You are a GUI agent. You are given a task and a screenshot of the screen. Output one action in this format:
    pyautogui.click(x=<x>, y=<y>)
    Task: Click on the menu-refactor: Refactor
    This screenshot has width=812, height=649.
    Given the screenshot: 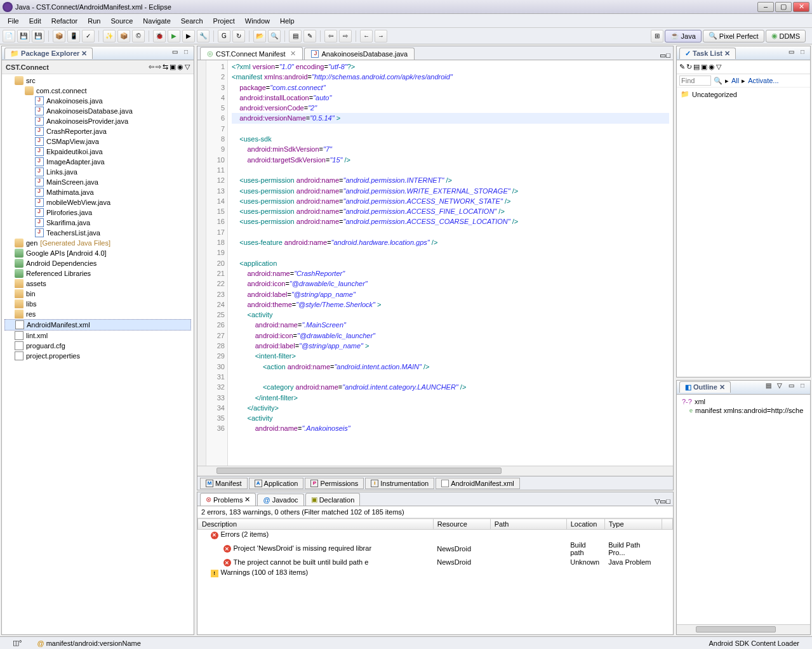 What is the action you would take?
    pyautogui.click(x=65, y=21)
    